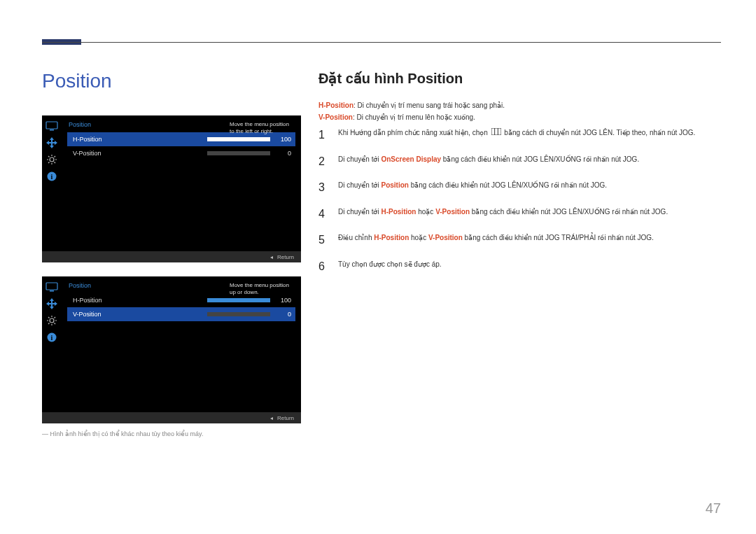 The image size is (756, 534). I want to click on osd-screenshot-2: i Position H-Position100V-Position0 Move…, so click(172, 350).